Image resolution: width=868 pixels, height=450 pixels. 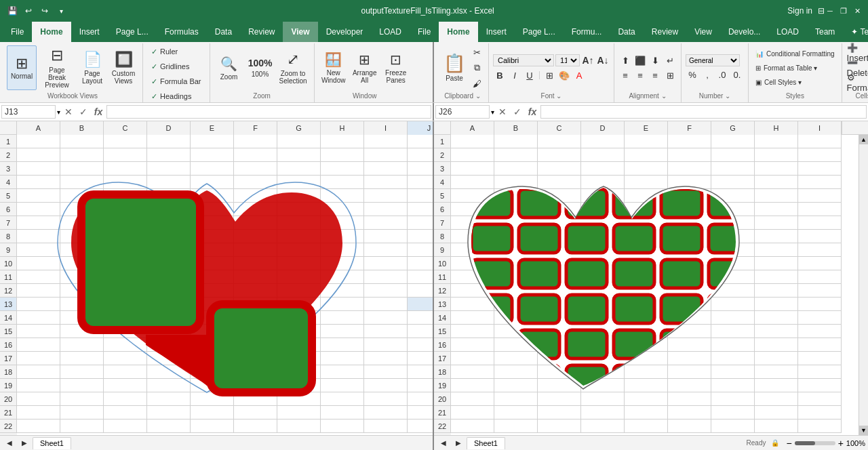 What do you see at coordinates (386, 359) in the screenshot?
I see `cell-17-9-left` at bounding box center [386, 359].